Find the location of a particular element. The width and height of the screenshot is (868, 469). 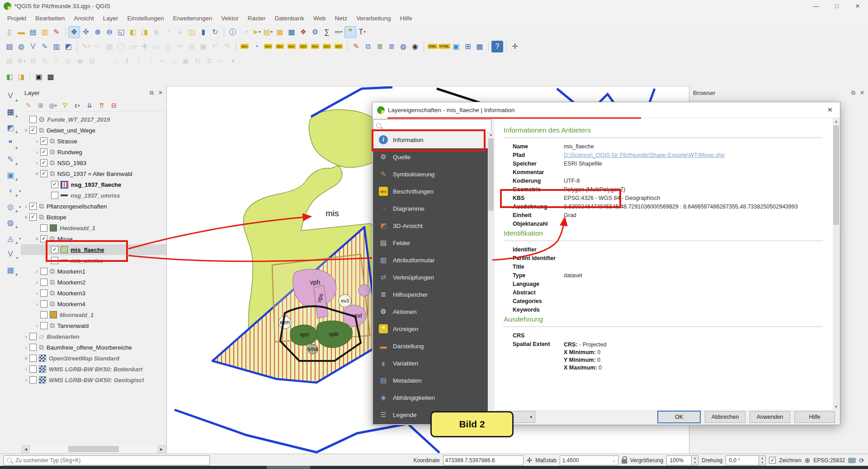

add-delimited-text-layer-icon: ❞+ is located at coordinates (10, 143).